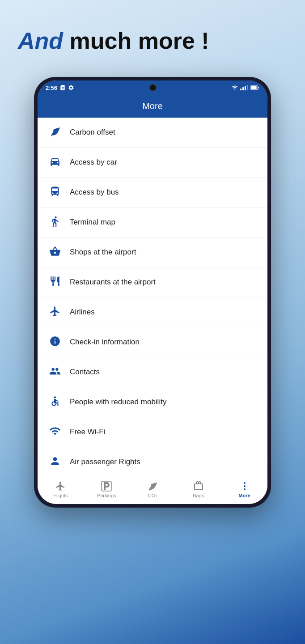 The height and width of the screenshot is (644, 305). I want to click on mobility-label: People with reduced mobility, so click(118, 402).